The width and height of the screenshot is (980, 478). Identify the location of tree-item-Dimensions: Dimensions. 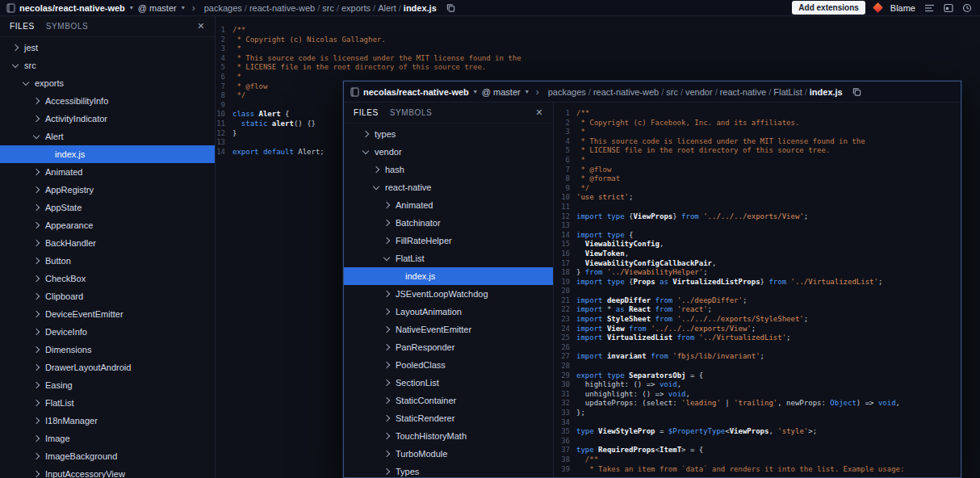
(107, 350).